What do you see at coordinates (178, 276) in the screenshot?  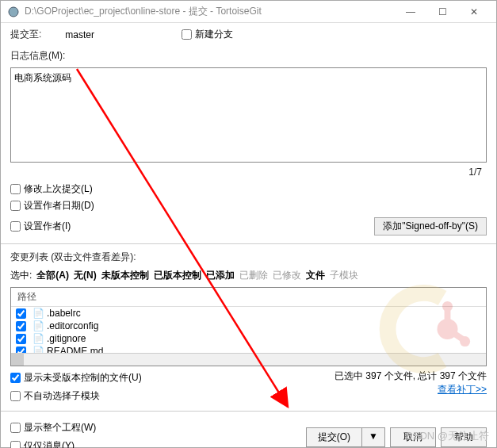 I see `filter-versioned: 已版本控制` at bounding box center [178, 276].